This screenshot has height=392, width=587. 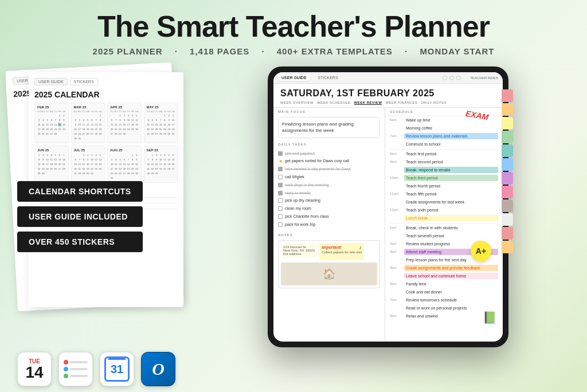 I want to click on tablet-tab-stickers: STICKERS, so click(x=328, y=78).